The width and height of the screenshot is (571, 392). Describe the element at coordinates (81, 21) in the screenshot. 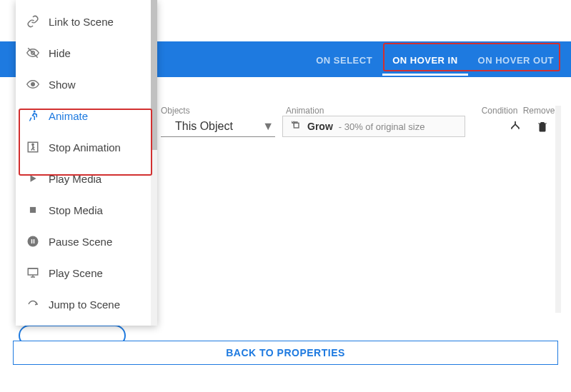

I see `menu-item-label: Link to Scene` at that location.